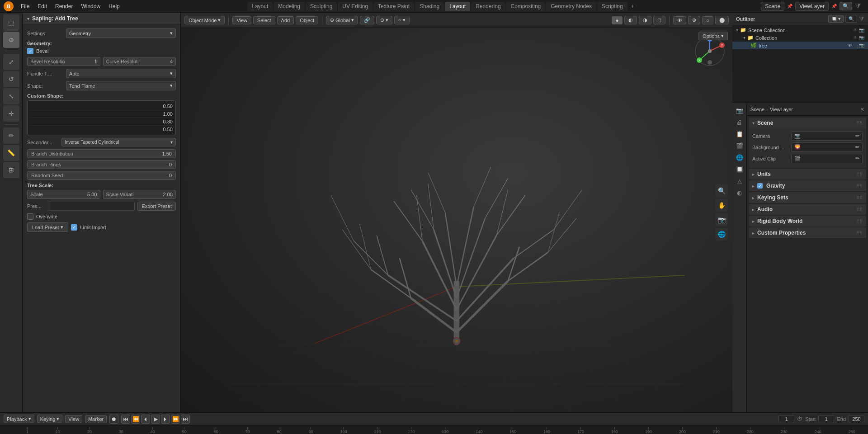  What do you see at coordinates (394, 6) in the screenshot?
I see `tab-texture-paint: Texture Paint` at bounding box center [394, 6].